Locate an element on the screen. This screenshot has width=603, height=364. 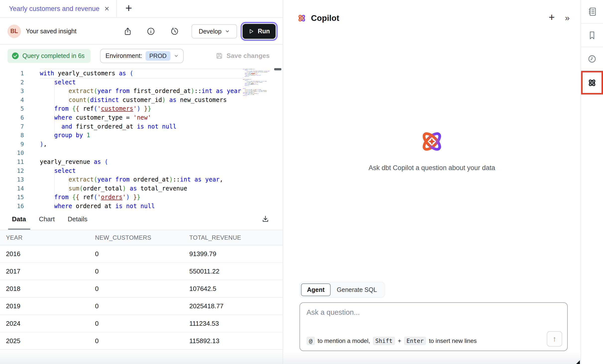
copilot-empty-text: Ask dbt Copilot a question about your da… is located at coordinates (432, 168).